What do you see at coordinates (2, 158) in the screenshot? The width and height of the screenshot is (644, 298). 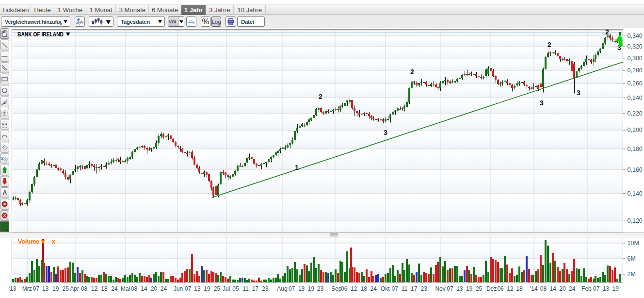 I see `svg-text: S` at bounding box center [2, 158].